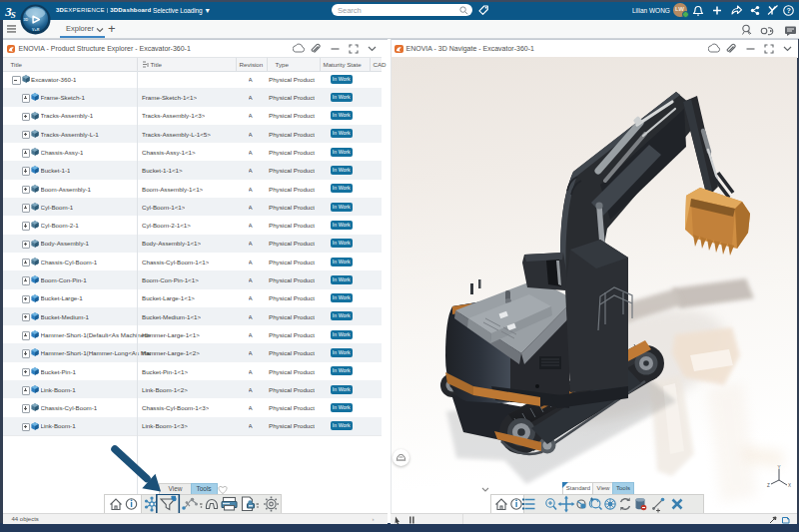 The height and width of the screenshot is (532, 799). What do you see at coordinates (36, 30) in the screenshot?
I see `svg-text: V+R` at bounding box center [36, 30].